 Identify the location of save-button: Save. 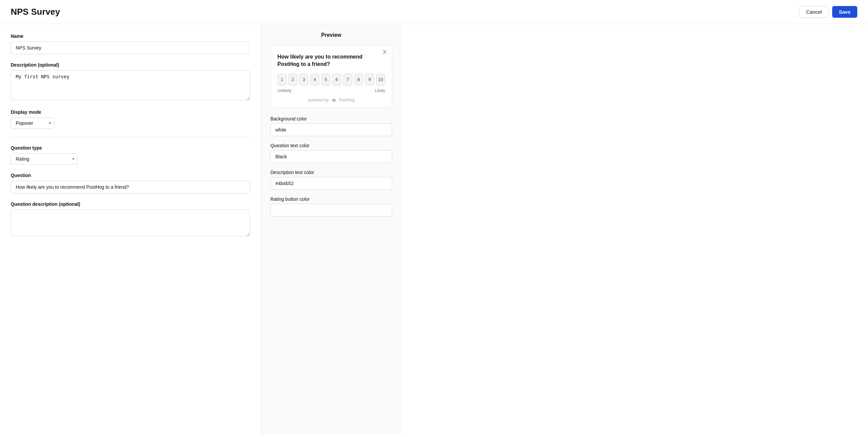
(845, 12).